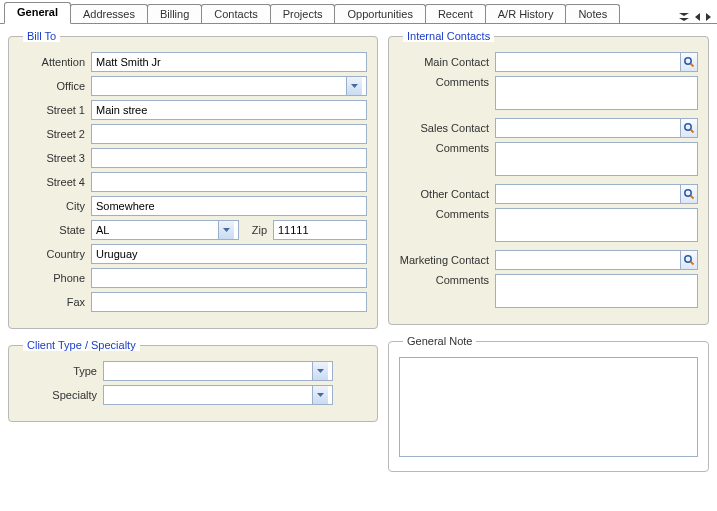 The image size is (717, 511). I want to click on country-label: Country, so click(55, 254).